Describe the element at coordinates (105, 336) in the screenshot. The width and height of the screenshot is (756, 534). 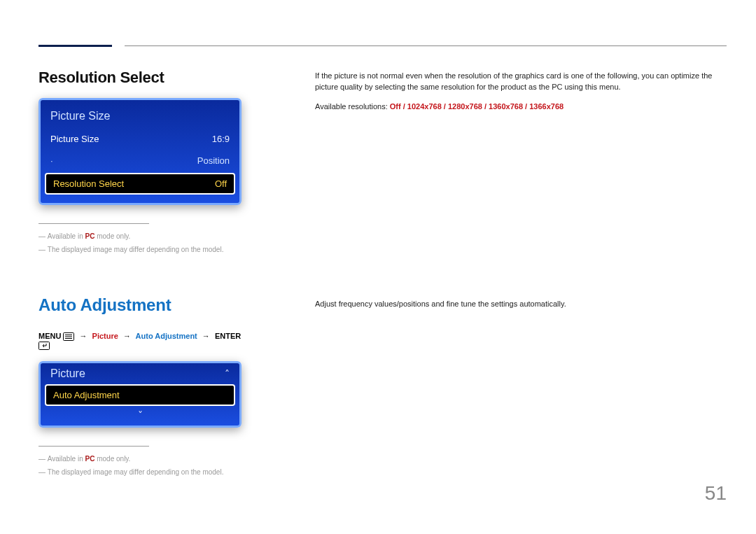
I see `path-picture-step: Picture` at that location.